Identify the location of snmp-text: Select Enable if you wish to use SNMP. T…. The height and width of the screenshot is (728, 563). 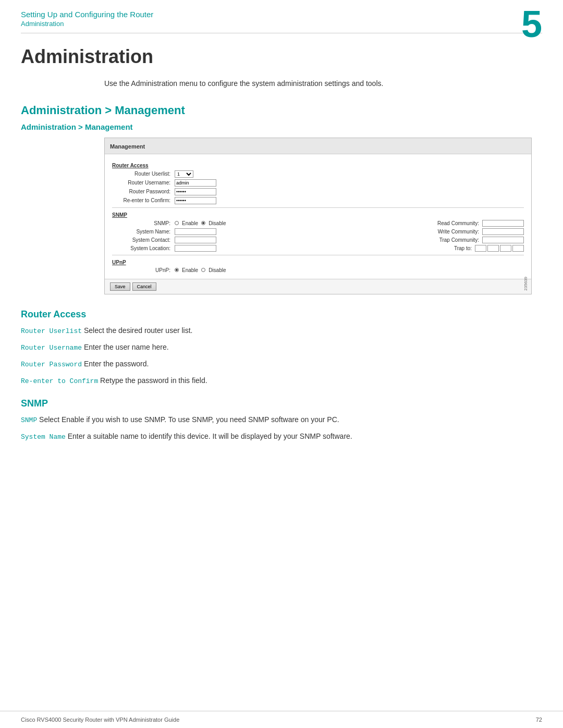
(188, 419).